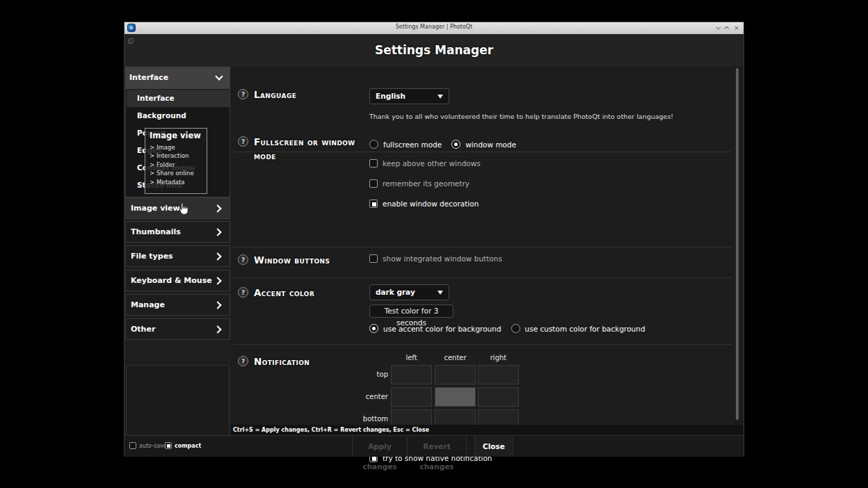  I want to click on accent-background-radio, so click(374, 328).